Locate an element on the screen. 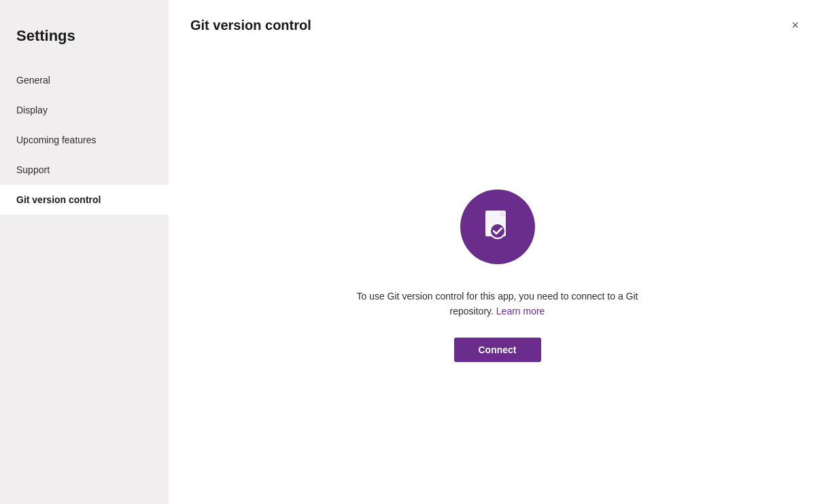  git-document-icon is located at coordinates (498, 227).